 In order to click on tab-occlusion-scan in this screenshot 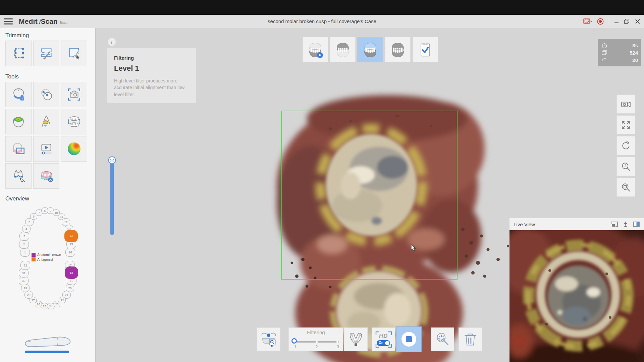, I will do `click(398, 50)`.